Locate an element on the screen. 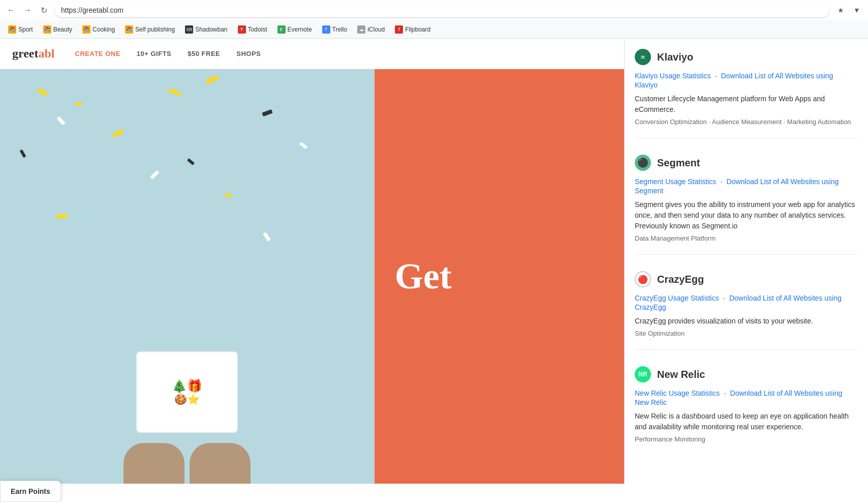  bookmark-trello: T Trello is located at coordinates (335, 29).